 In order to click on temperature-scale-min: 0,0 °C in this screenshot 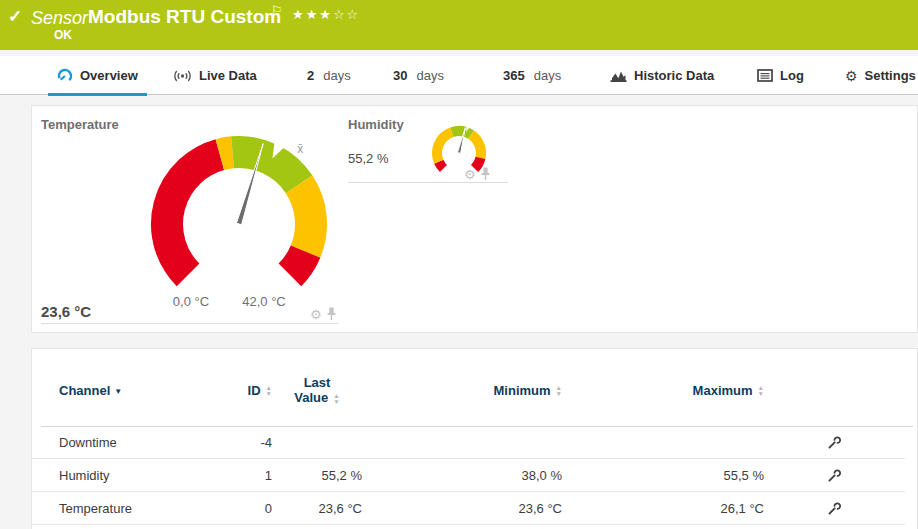, I will do `click(191, 302)`.